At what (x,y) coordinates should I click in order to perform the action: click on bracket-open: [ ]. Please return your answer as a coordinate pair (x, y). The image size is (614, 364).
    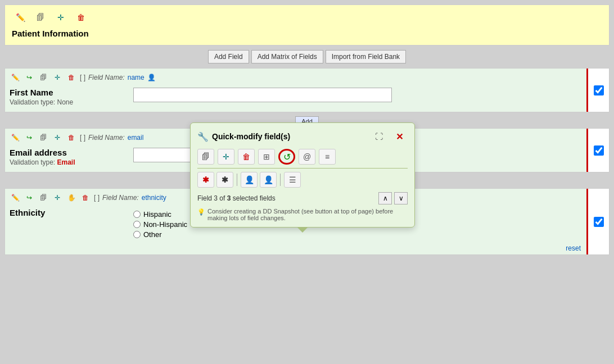
    Looking at the image, I should click on (83, 78).